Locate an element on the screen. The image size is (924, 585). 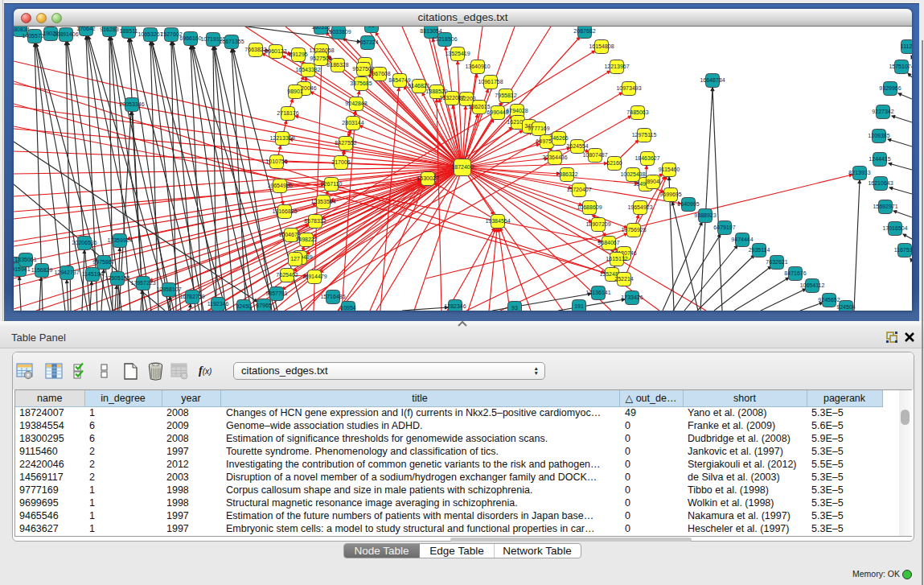
svg-text: 20053346 is located at coordinates (132, 105).